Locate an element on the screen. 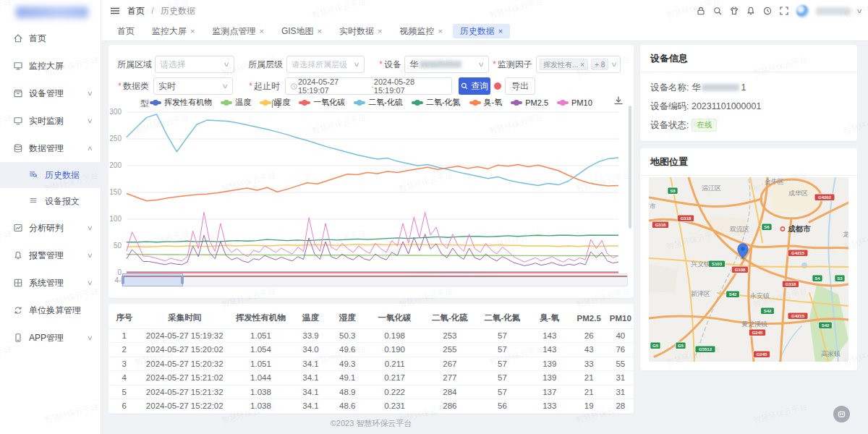 The height and width of the screenshot is (434, 868). export-button: 导出 is located at coordinates (520, 86).